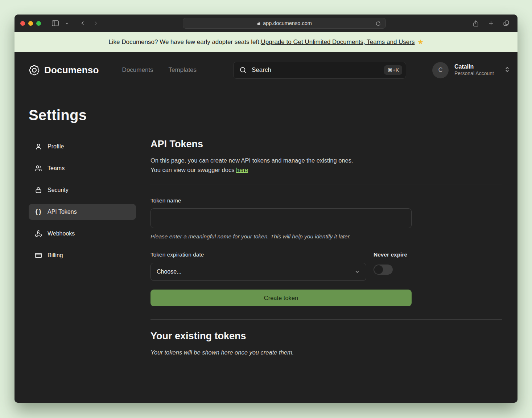  I want to click on promo-text: Like Documenso? We have few early adopte…, so click(185, 42).